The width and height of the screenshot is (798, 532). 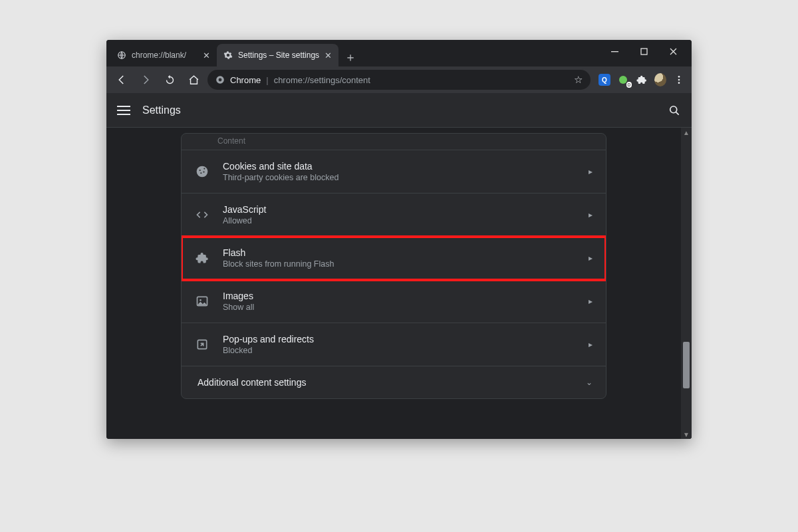 What do you see at coordinates (660, 80) in the screenshot?
I see `profile-avatar` at bounding box center [660, 80].